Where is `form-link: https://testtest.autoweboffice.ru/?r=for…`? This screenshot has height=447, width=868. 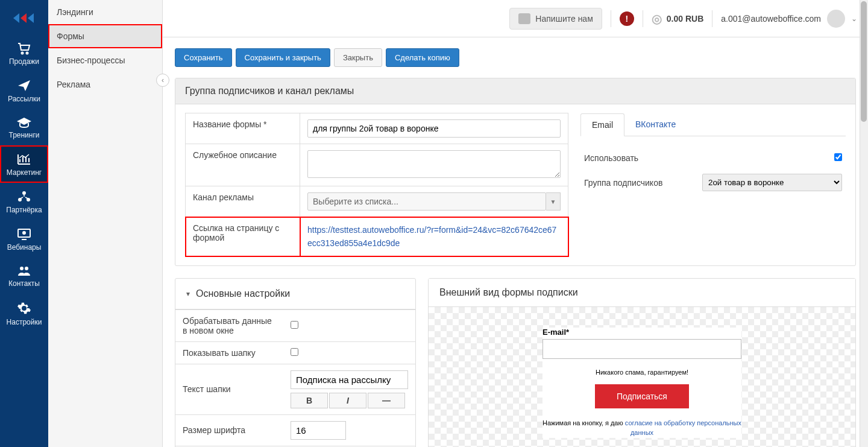 form-link: https://testtest.autoweboffice.ru/?r=for… is located at coordinates (434, 237).